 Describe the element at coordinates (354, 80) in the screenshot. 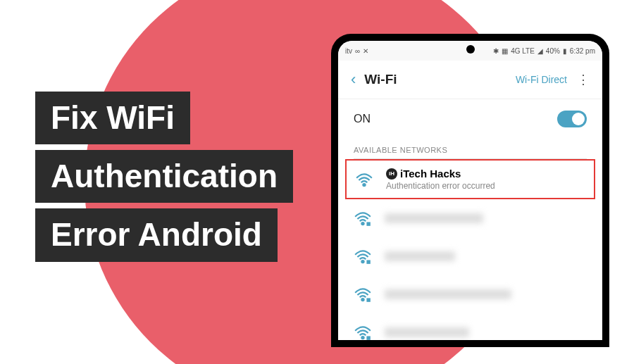

I see `back-icon: ‹` at that location.